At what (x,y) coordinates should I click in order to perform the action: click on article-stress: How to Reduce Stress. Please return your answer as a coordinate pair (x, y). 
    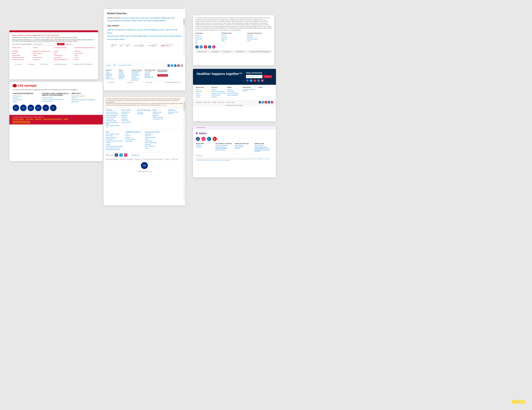
    Looking at the image, I should click on (116, 39).